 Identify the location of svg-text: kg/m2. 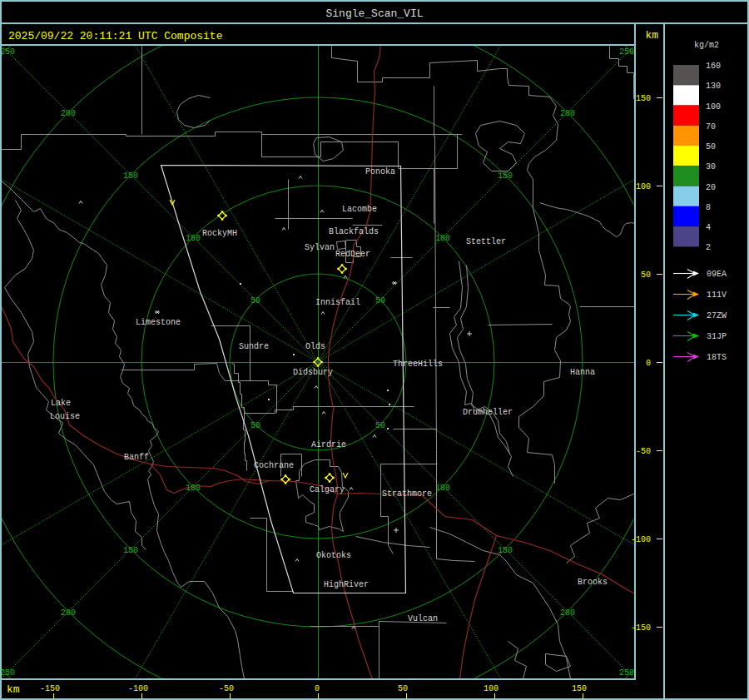
(707, 45).